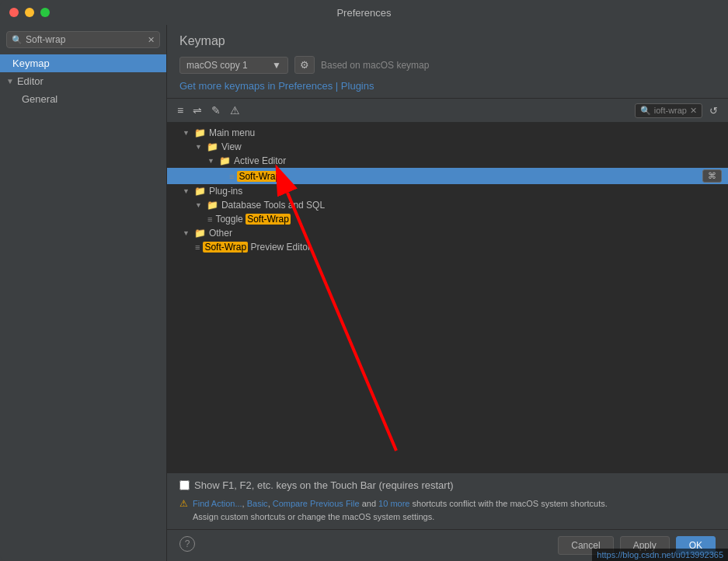  I want to click on title-bar: Preferences, so click(364, 12).